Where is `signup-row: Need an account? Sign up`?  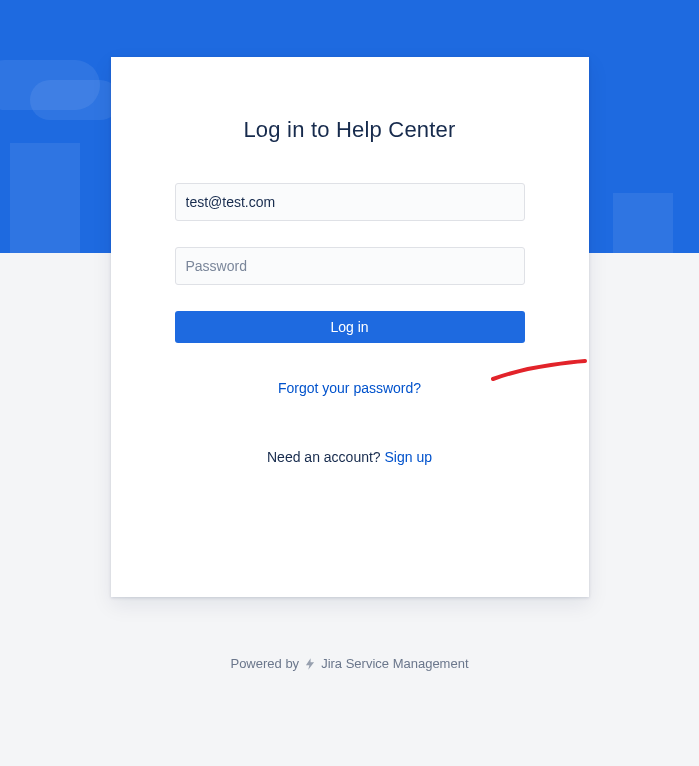
signup-row: Need an account? Sign up is located at coordinates (350, 457).